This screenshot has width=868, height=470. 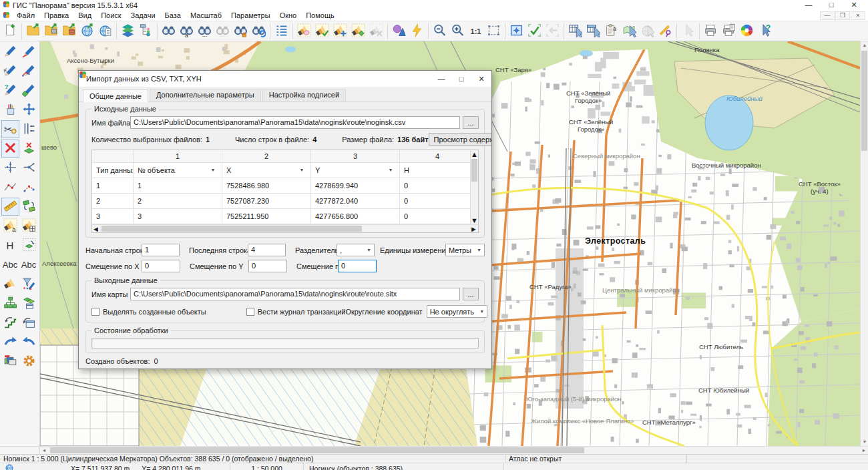 What do you see at coordinates (11, 246) in the screenshot?
I see `left-toolbar-button-letter-h: H` at bounding box center [11, 246].